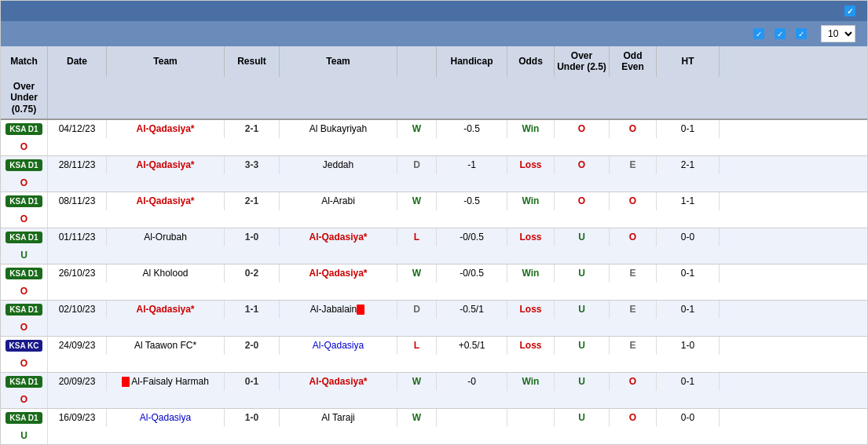  What do you see at coordinates (339, 61) in the screenshot?
I see `col-team2: Team` at bounding box center [339, 61].